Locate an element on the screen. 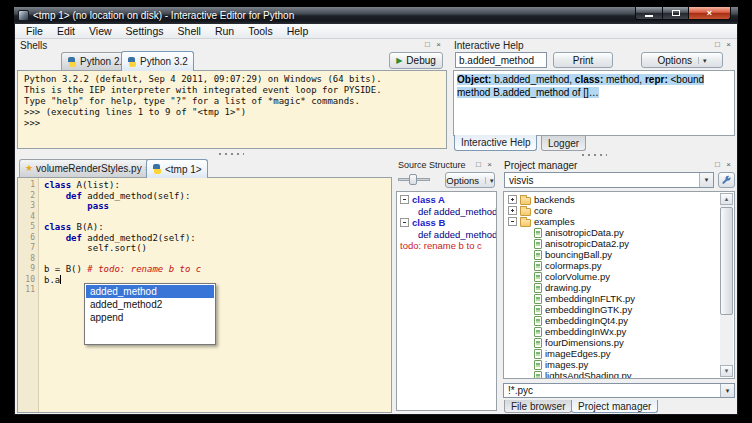 The height and width of the screenshot is (423, 752). panel-title: Interactive Help is located at coordinates (488, 46).